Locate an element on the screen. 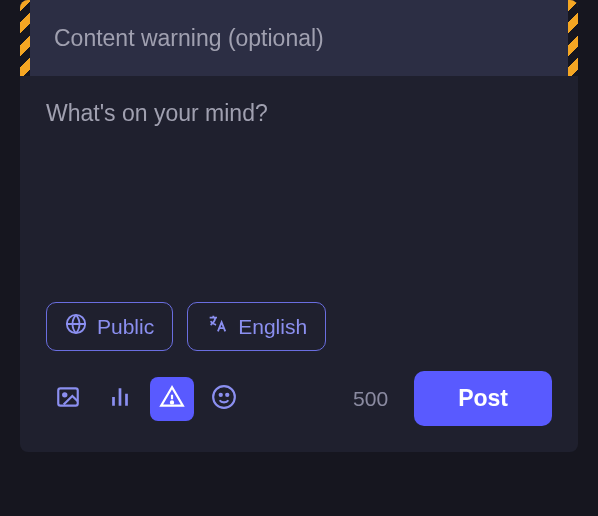  content-warning-row is located at coordinates (299, 38).